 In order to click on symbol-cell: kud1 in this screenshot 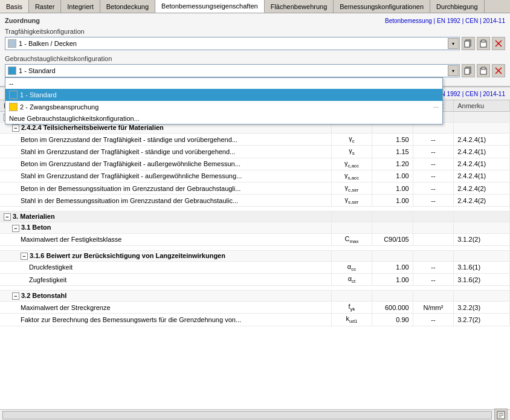, I will do `click(352, 320)`.